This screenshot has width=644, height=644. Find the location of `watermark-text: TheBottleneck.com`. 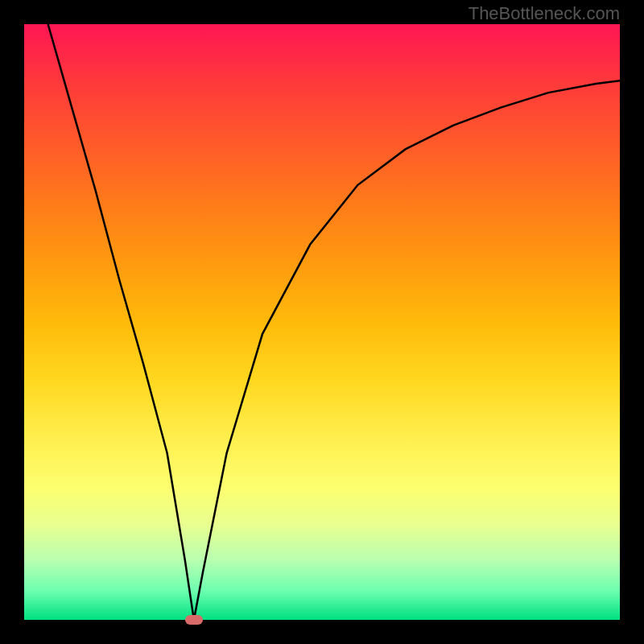

watermark-text: TheBottleneck.com is located at coordinates (544, 14).